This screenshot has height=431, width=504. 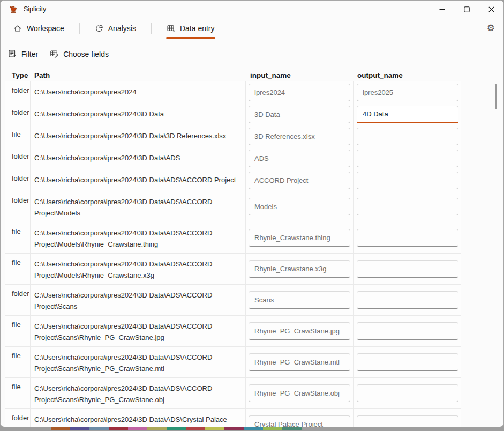 What do you see at coordinates (138, 75) in the screenshot?
I see `column-header-path: Path` at bounding box center [138, 75].